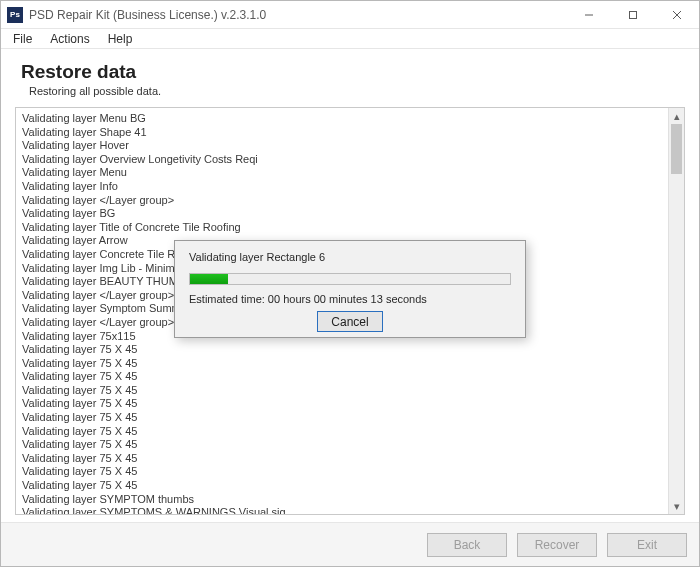 Image resolution: width=700 pixels, height=567 pixels. I want to click on close-button, so click(677, 14).